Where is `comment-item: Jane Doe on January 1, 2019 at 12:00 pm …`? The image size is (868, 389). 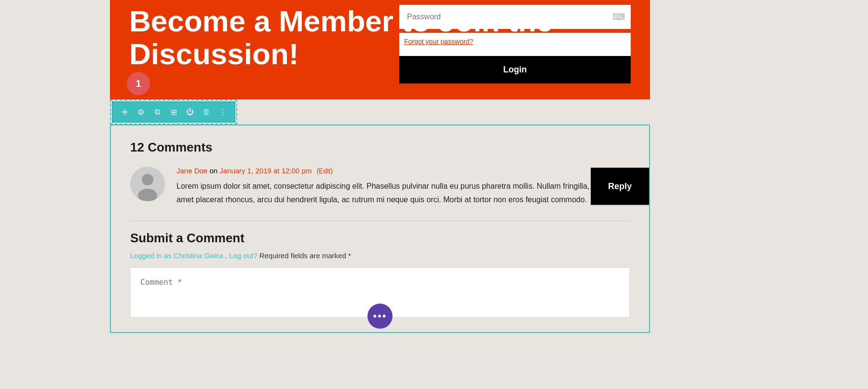 comment-item: Jane Doe on January 1, 2019 at 12:00 pm … is located at coordinates (380, 186).